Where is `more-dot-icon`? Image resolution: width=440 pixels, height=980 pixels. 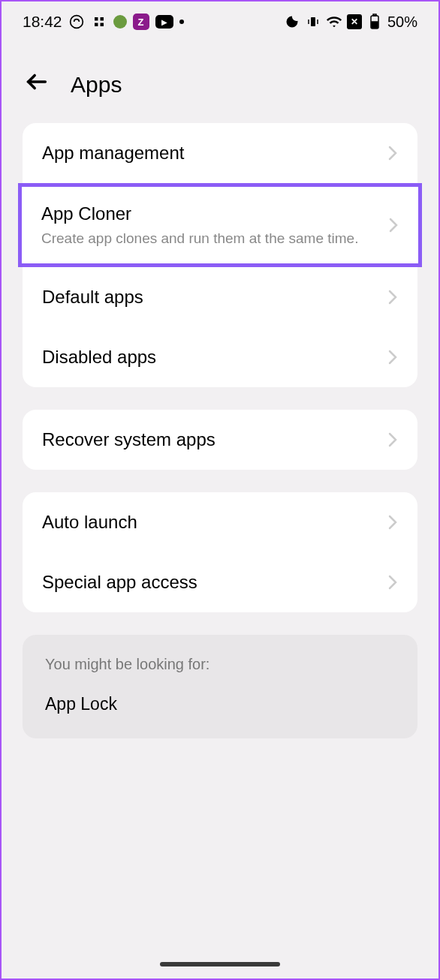
more-dot-icon is located at coordinates (182, 22).